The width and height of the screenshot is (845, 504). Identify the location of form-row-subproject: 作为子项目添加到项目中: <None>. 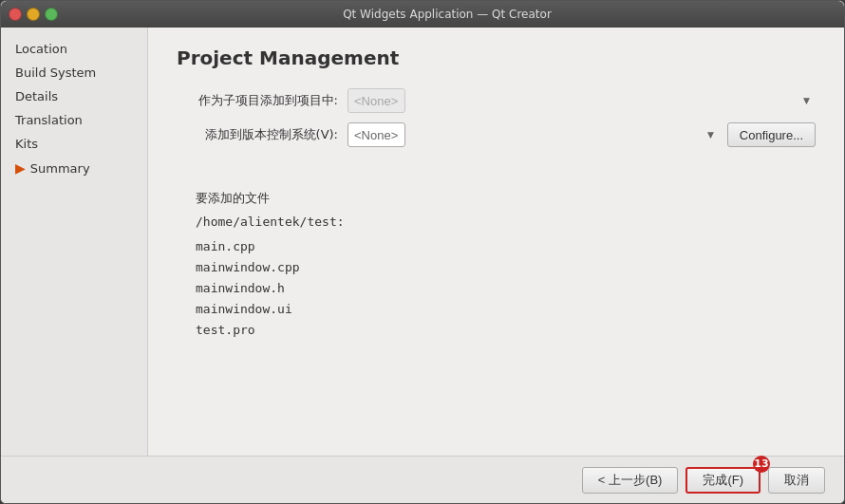
(496, 101).